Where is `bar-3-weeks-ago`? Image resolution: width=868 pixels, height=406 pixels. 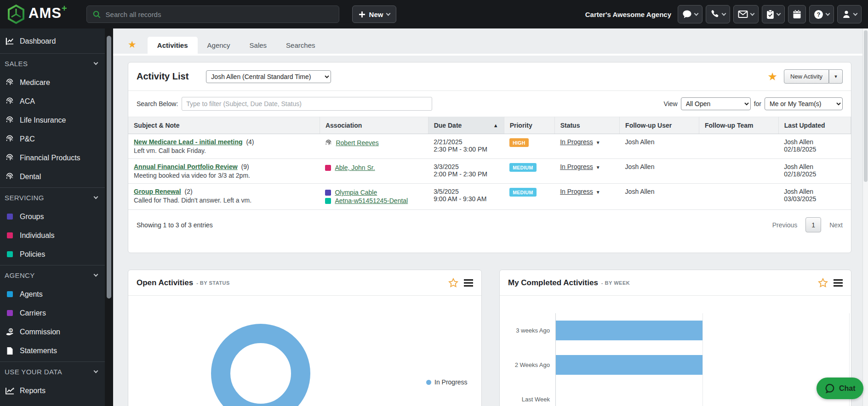
bar-3-weeks-ago is located at coordinates (629, 331).